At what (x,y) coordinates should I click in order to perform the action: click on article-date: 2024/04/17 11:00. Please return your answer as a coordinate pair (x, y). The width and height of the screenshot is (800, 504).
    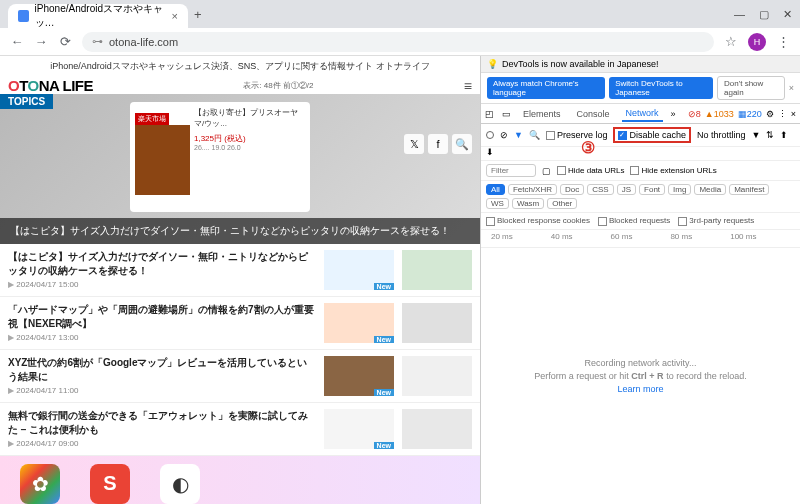
    Looking at the image, I should click on (162, 390).